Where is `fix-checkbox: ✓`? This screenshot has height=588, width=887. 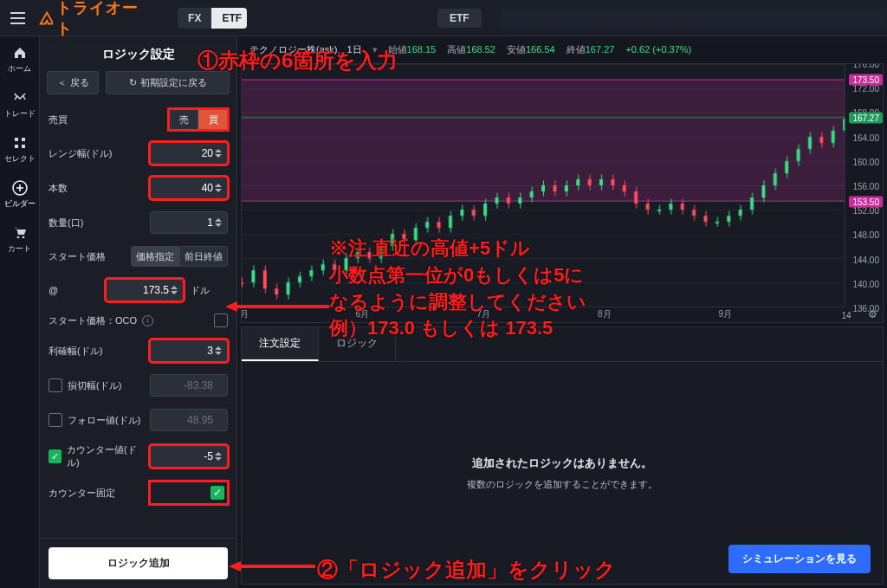 fix-checkbox: ✓ is located at coordinates (217, 493).